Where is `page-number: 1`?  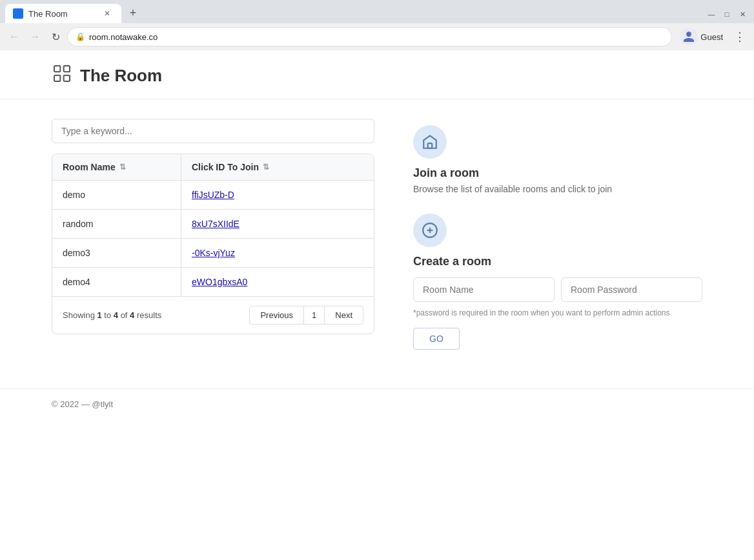 page-number: 1 is located at coordinates (314, 315).